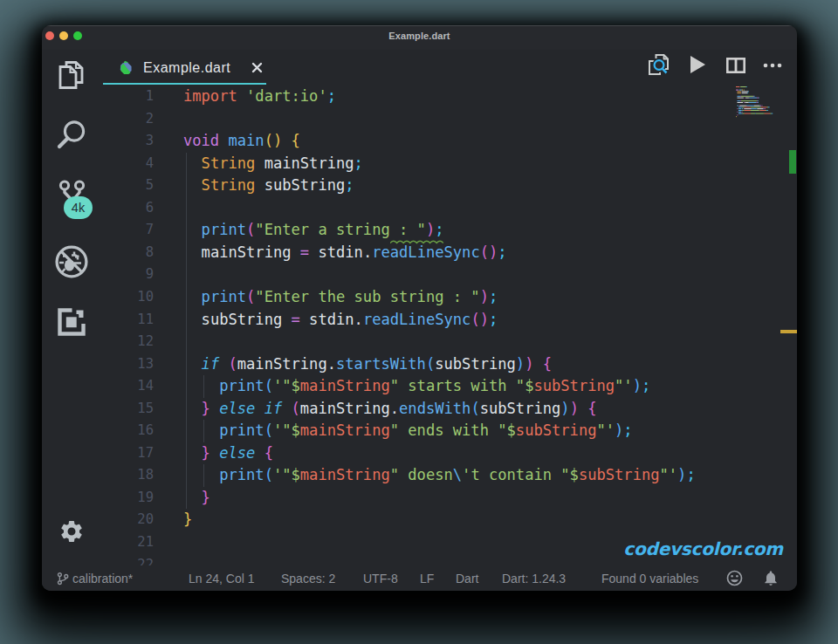 The width and height of the screenshot is (838, 644). I want to click on zoom-window-button, so click(78, 36).